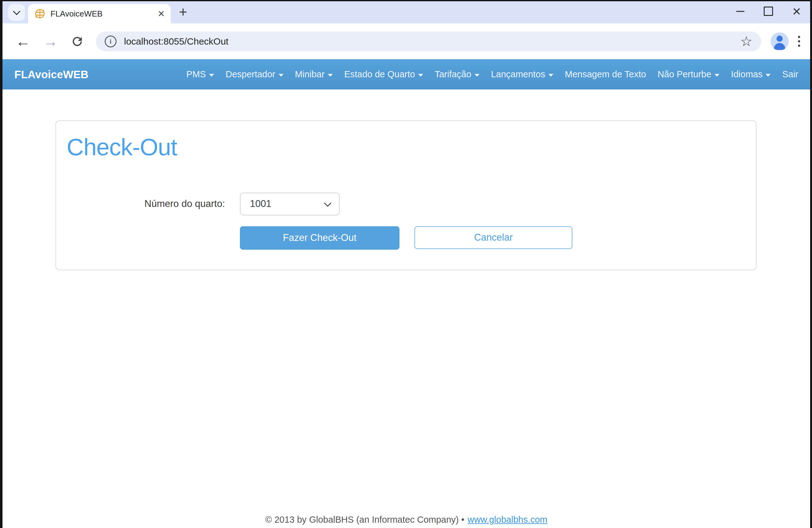 The height and width of the screenshot is (528, 812). I want to click on profile-avatar, so click(780, 42).